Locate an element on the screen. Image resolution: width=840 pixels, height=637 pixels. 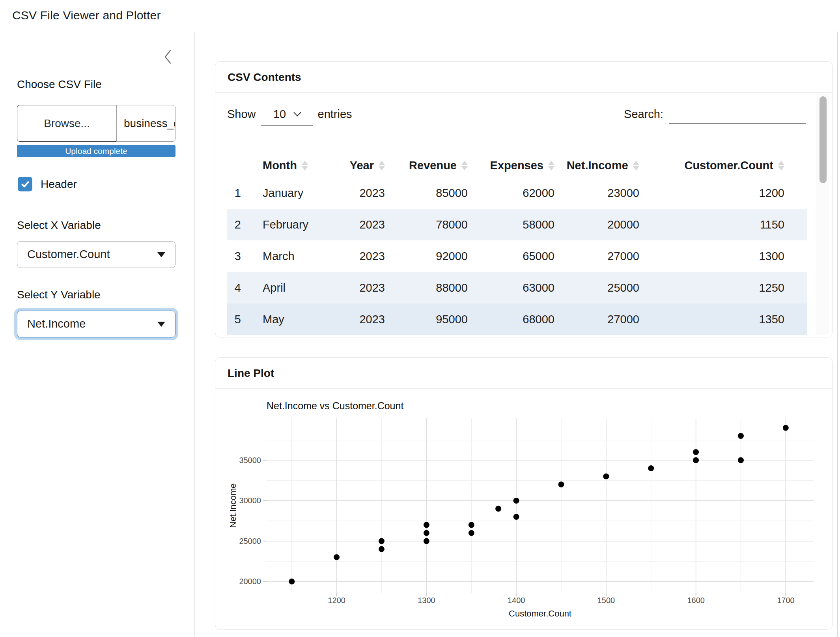
table-cell: 62000 is located at coordinates (511, 193).